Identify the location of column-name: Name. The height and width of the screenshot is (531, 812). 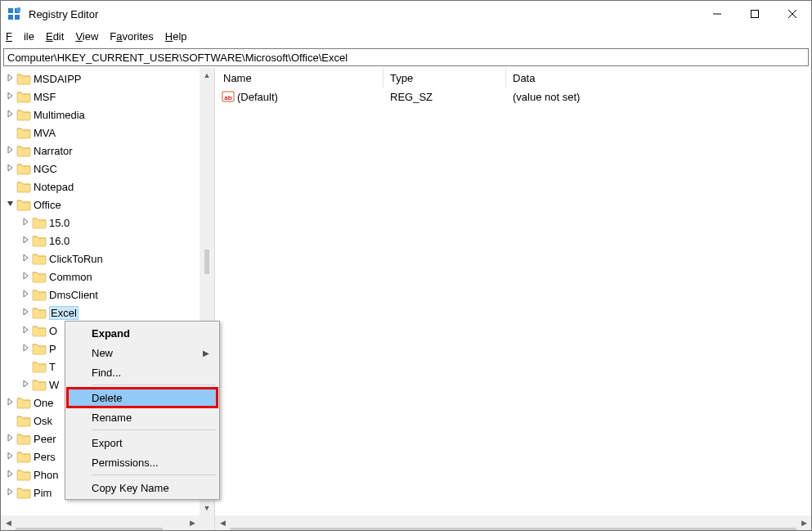
(300, 78).